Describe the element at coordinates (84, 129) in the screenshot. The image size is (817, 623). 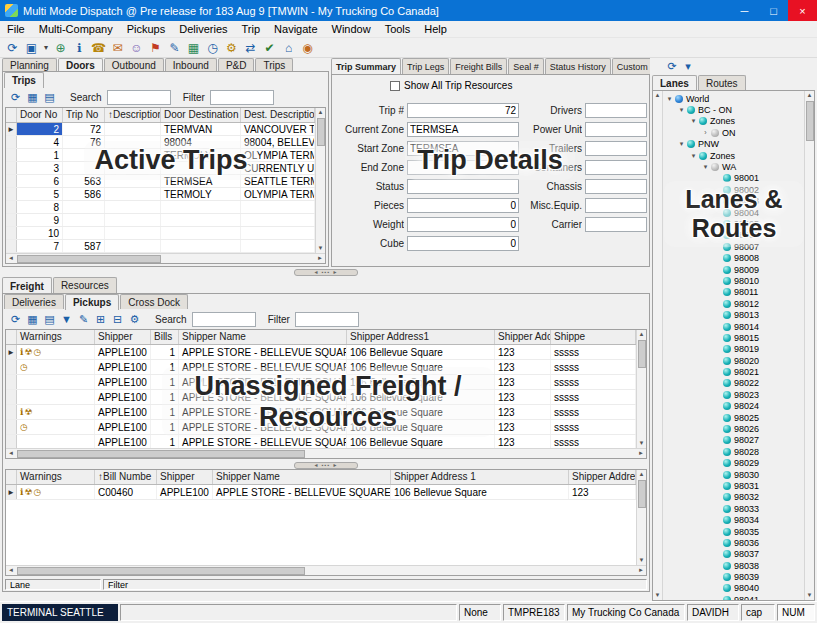
I see `trip-no-cell: 72` at that location.